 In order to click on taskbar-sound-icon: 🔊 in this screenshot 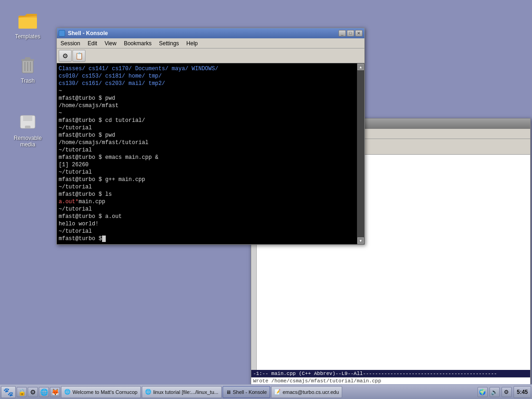, I will do `click(495, 392)`.